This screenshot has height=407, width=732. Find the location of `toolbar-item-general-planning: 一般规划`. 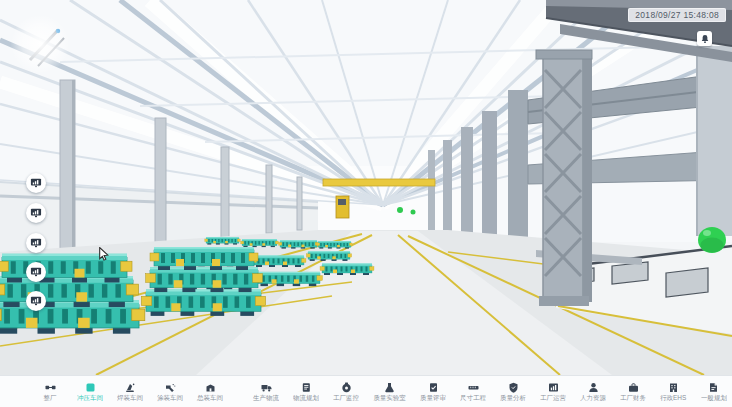

toolbar-item-general-planning: 一般规划 is located at coordinates (714, 392).